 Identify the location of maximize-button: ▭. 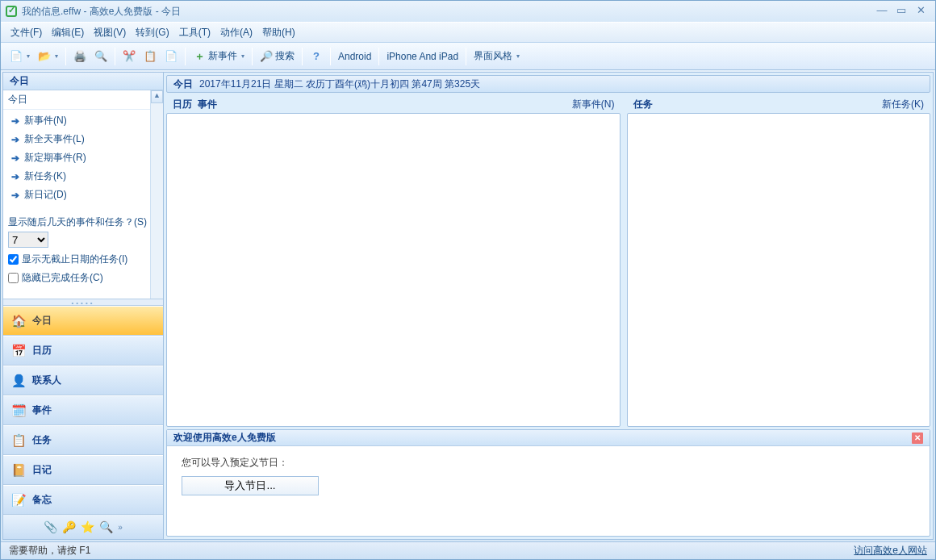
(901, 11).